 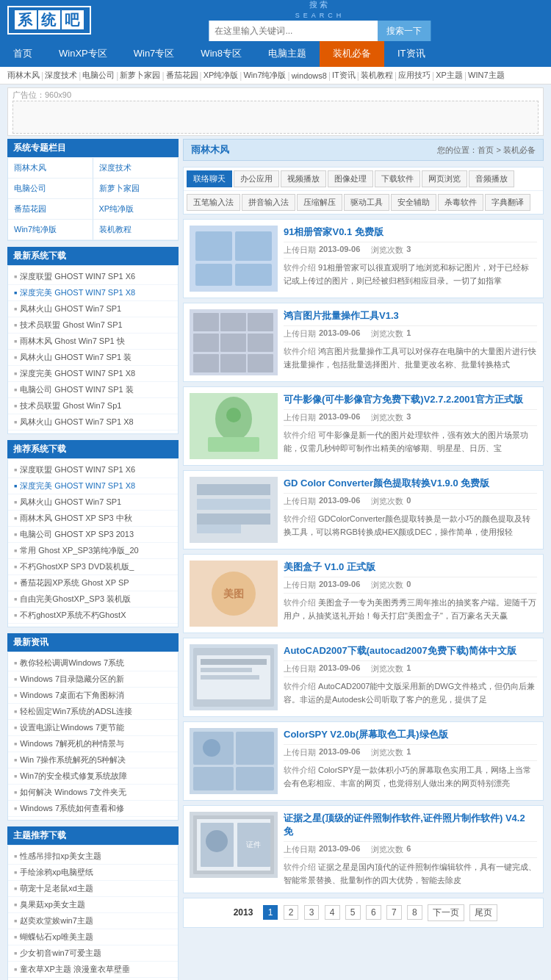 What do you see at coordinates (93, 663) in the screenshot?
I see `list-item: 教你轻松调调Windows 7系统` at bounding box center [93, 663].